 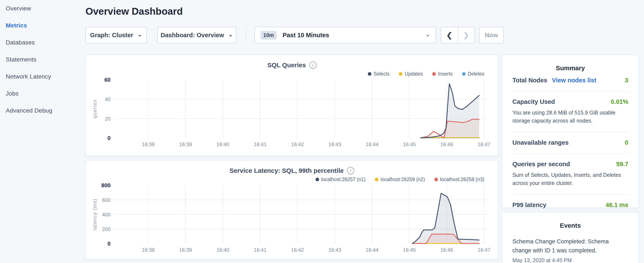 What do you see at coordinates (42, 26) in the screenshot?
I see `sidebar-item-metrics: Metrics` at bounding box center [42, 26].